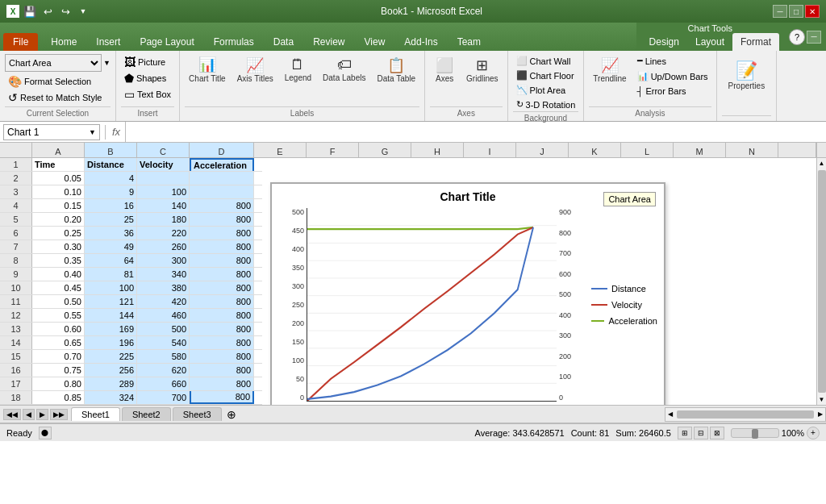 The height and width of the screenshot is (504, 826). What do you see at coordinates (12, 414) in the screenshot?
I see `sheet-first-btn: ◀◀` at bounding box center [12, 414].